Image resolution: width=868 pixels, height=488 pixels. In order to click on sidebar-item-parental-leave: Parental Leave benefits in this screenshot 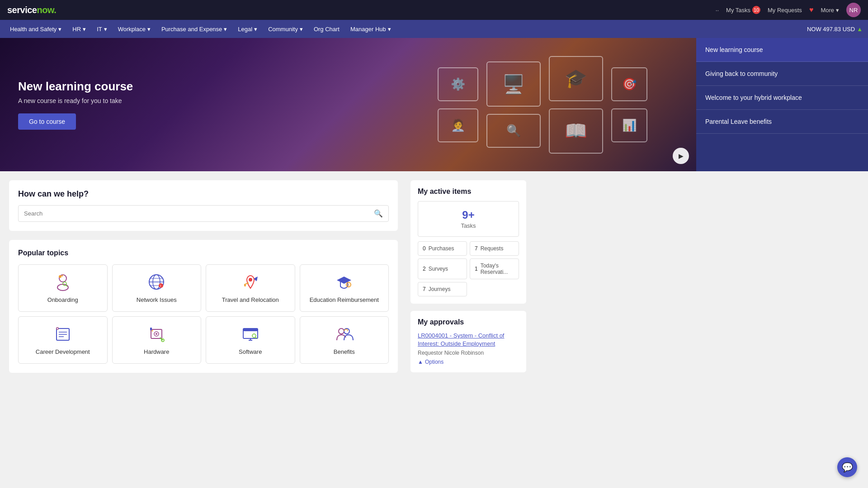, I will do `click(782, 122)`.